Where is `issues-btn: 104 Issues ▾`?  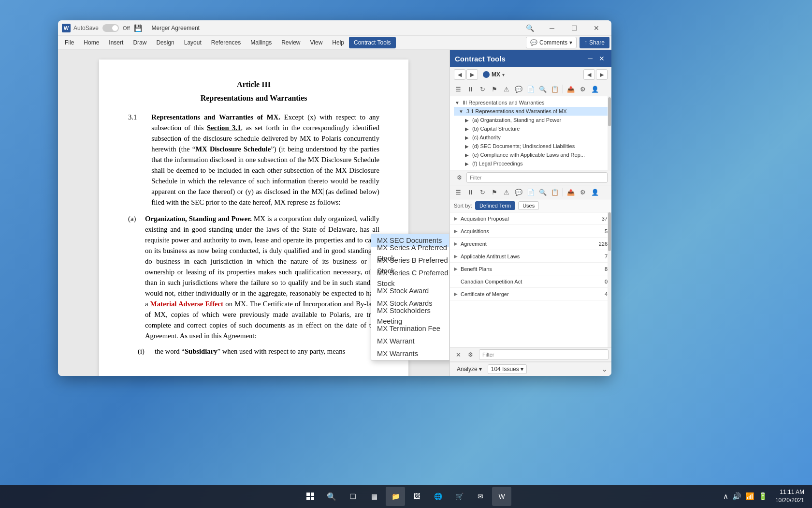 issues-btn: 104 Issues ▾ is located at coordinates (508, 369).